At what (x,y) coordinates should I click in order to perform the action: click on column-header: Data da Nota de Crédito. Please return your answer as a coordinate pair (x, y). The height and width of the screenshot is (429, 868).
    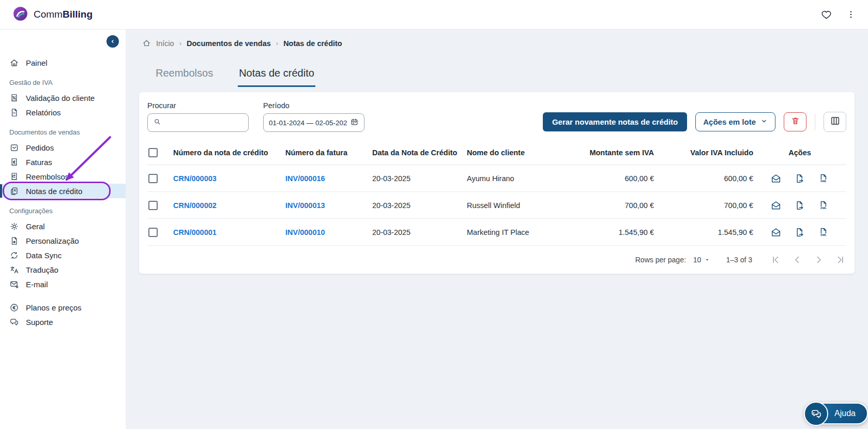
    Looking at the image, I should click on (420, 153).